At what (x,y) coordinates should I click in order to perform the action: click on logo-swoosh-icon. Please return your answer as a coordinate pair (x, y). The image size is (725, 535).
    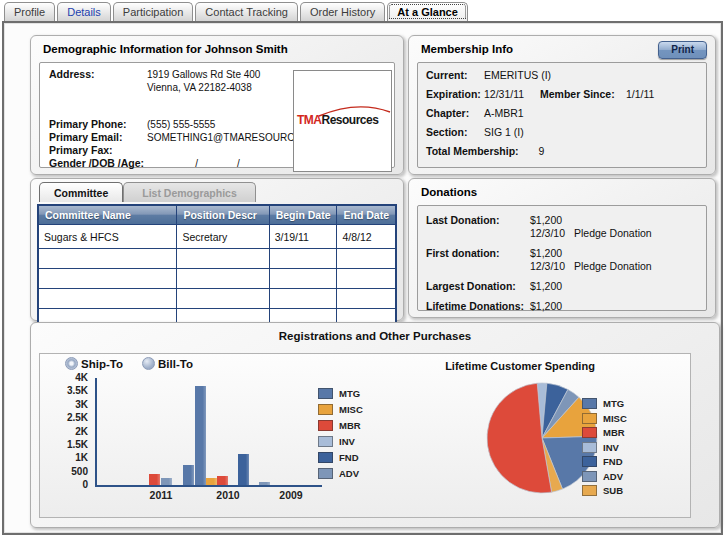
    Looking at the image, I should click on (354, 111).